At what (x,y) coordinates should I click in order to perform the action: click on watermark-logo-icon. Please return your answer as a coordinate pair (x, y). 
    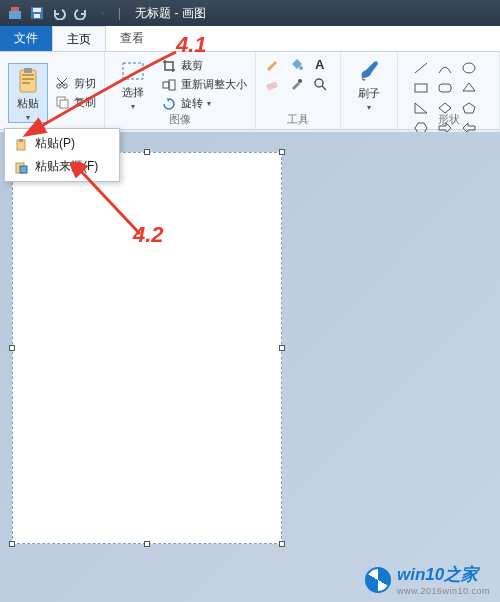
    Looking at the image, I should click on (378, 580).